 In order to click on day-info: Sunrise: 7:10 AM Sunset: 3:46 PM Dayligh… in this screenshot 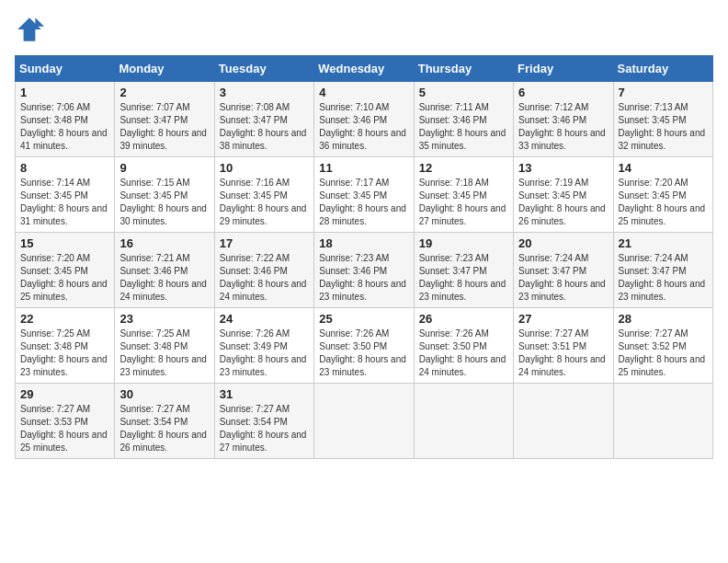, I will do `click(364, 127)`.